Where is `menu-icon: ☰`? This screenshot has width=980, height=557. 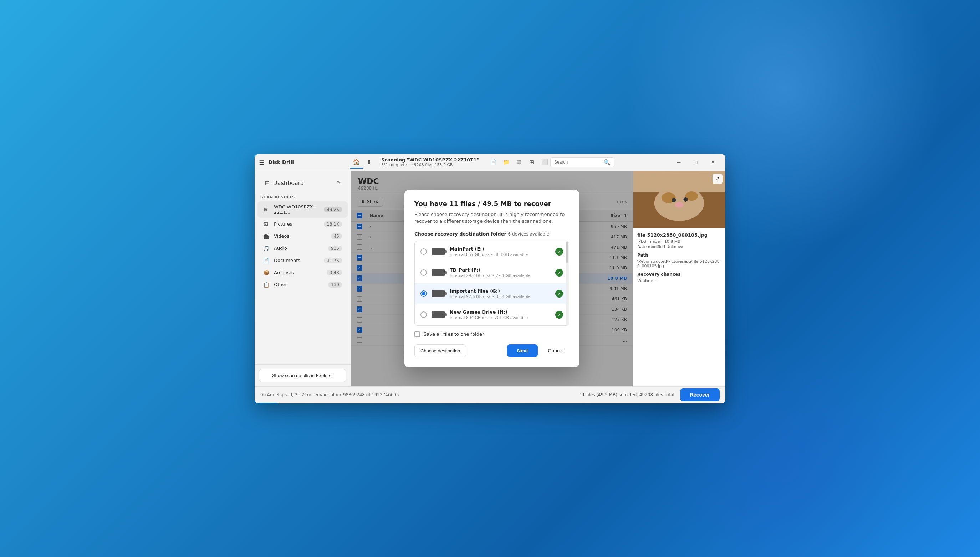 menu-icon: ☰ is located at coordinates (262, 162).